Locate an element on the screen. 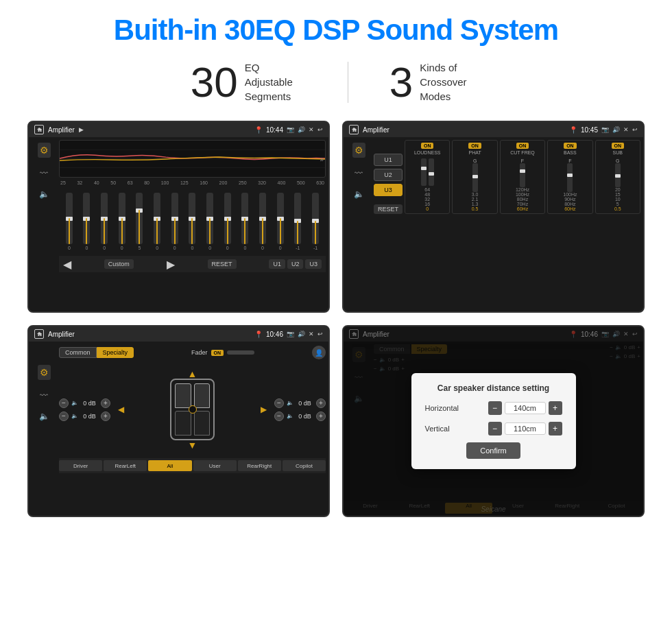 This screenshot has height=644, width=672. volume-icon-2: 🔊 is located at coordinates (616, 130).